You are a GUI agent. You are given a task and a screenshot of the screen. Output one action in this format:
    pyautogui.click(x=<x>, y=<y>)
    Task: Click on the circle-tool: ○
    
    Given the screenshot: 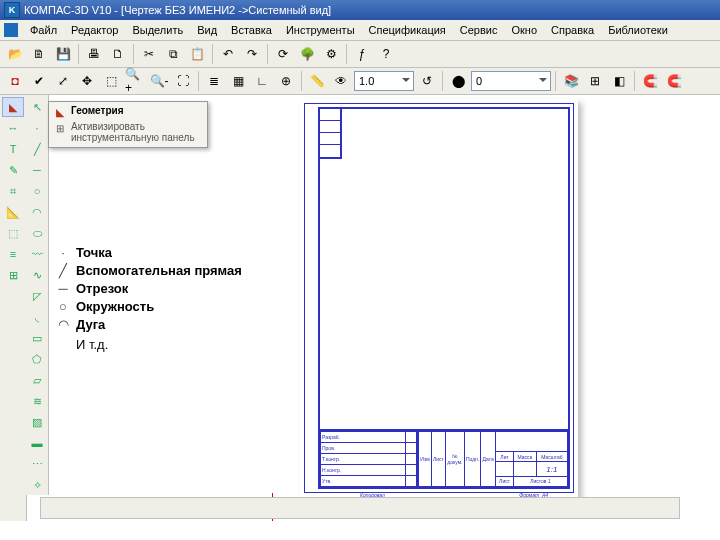 What is the action you would take?
    pyautogui.click(x=37, y=191)
    